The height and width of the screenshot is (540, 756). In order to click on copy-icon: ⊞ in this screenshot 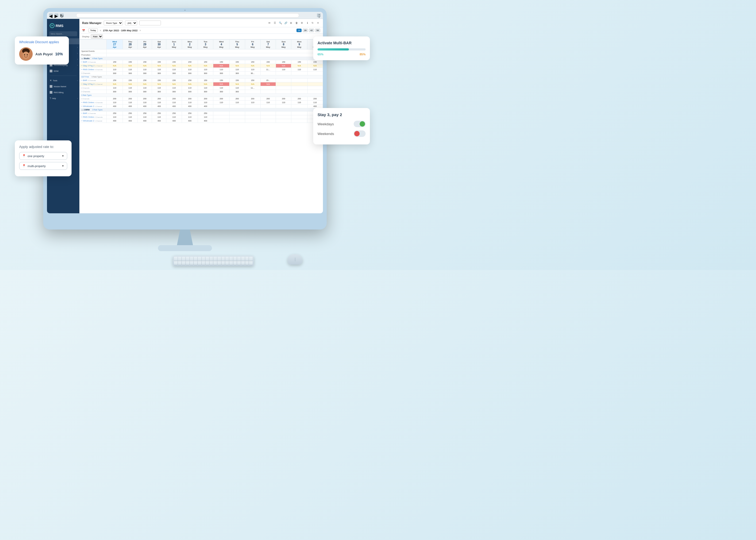, I will do `click(291, 23)`.